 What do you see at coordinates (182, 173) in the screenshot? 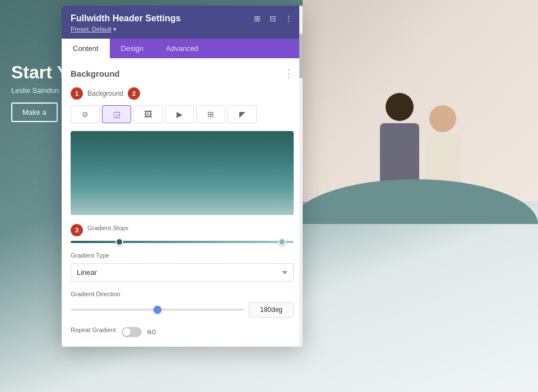
I see `gradient-preview` at bounding box center [182, 173].